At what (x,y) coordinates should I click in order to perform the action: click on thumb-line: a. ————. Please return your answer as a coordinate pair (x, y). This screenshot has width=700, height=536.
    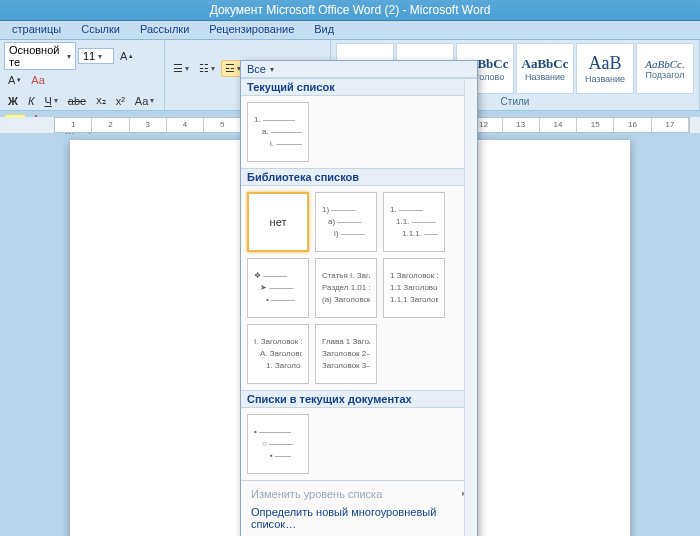
    Looking at the image, I should click on (278, 132).